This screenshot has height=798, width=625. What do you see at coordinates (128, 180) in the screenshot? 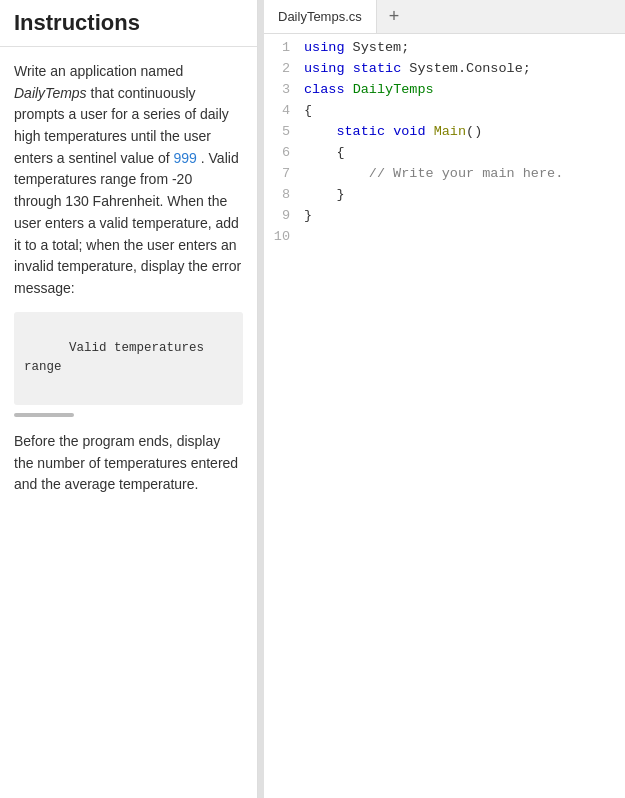
I see `instruction-paragraph-1: Write an application named DailyTemps th…` at bounding box center [128, 180].